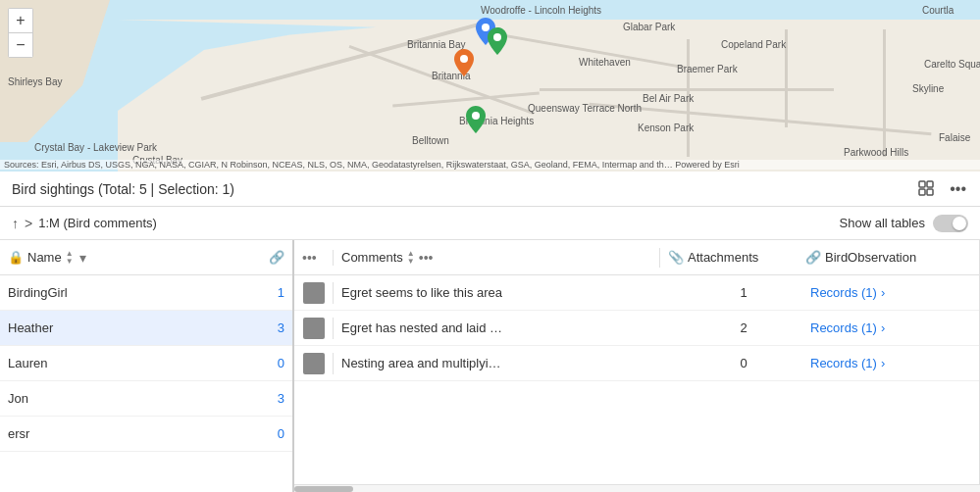 The image size is (980, 492). Describe the element at coordinates (665, 127) in the screenshot. I see `map-label: Kenson Park` at that location.